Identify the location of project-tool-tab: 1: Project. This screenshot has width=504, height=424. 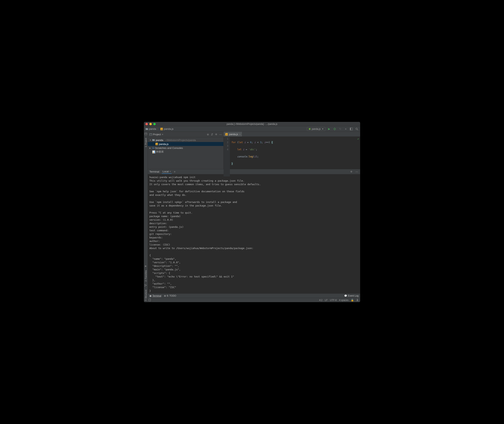
(146, 143).